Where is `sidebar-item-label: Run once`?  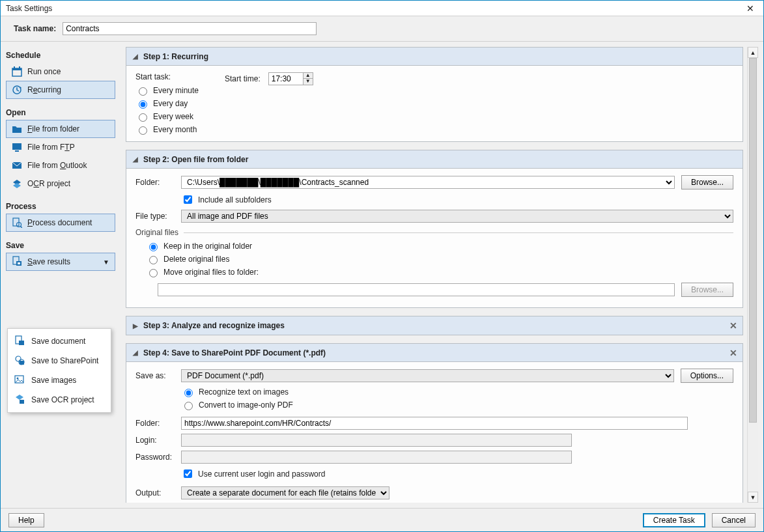
sidebar-item-label: Run once is located at coordinates (44, 72).